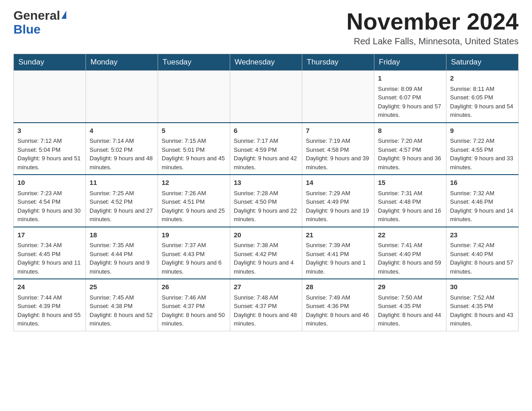 The image size is (532, 411). What do you see at coordinates (194, 320) in the screenshot?
I see `day-info: Daylight: 8 hours and 50 minutes.` at bounding box center [194, 320].